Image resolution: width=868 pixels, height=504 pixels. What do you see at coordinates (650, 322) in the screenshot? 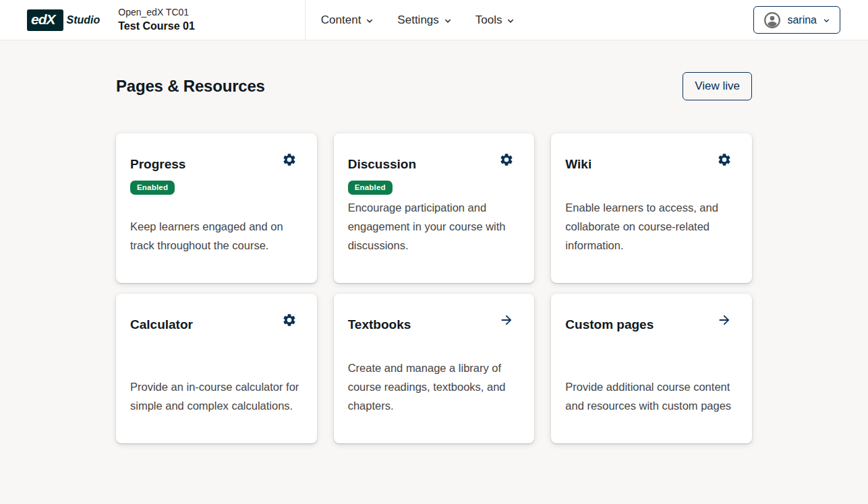
I see `card-top: Custom pages` at bounding box center [650, 322].